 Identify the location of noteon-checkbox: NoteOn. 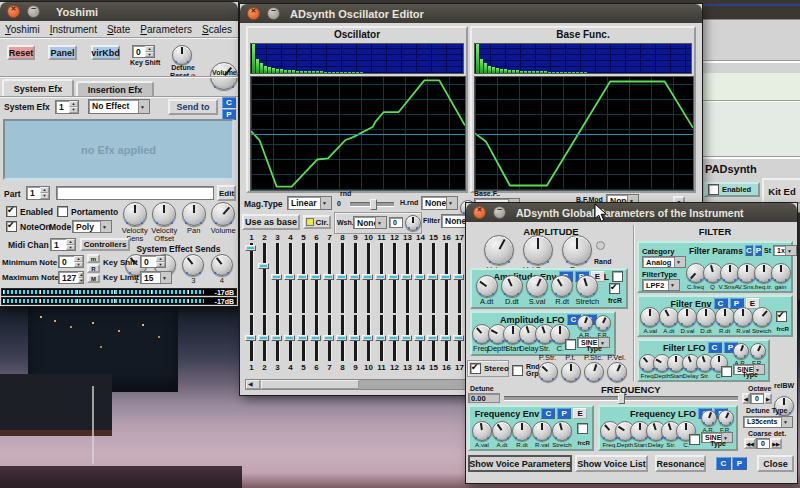
(28, 226).